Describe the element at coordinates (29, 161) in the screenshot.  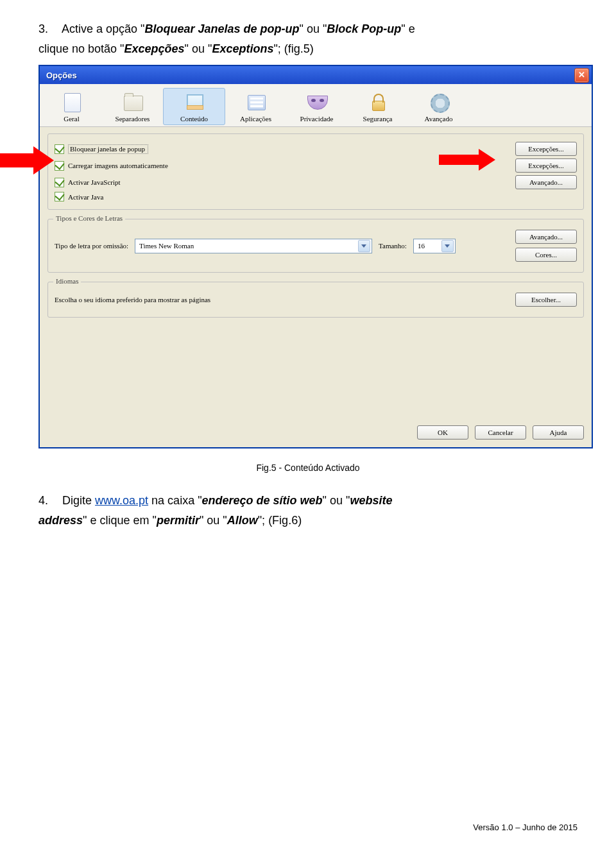
I see `callout-arrow-left` at that location.